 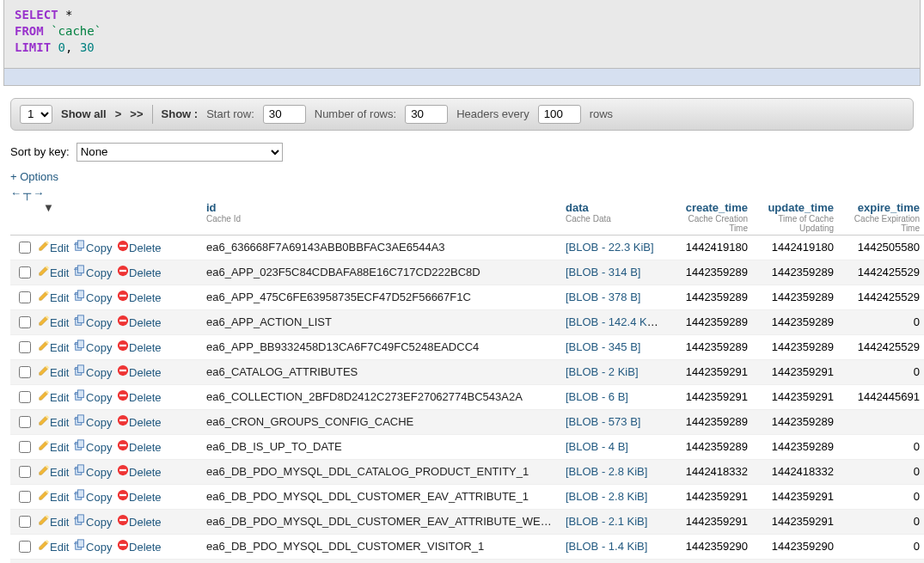 I want to click on col-data: dataCache Data, so click(x=612, y=217).